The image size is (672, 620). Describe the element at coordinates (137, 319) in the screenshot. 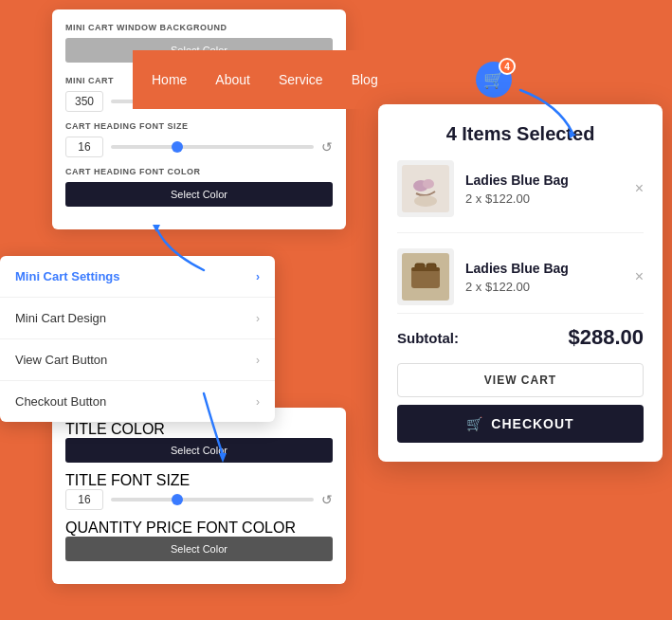

I see `menu-item-mini-cart-design: Mini Cart Design ›` at that location.